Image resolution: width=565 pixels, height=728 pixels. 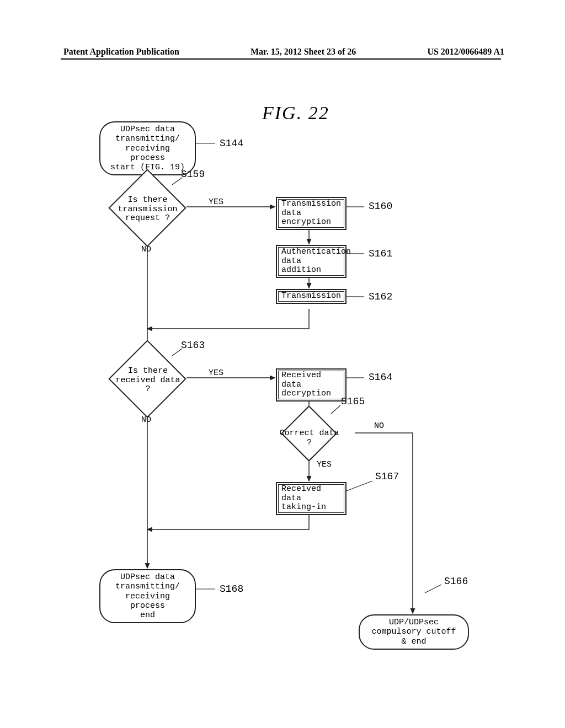 I want to click on process-rx-takein: Received data taking-in, so click(x=311, y=499).